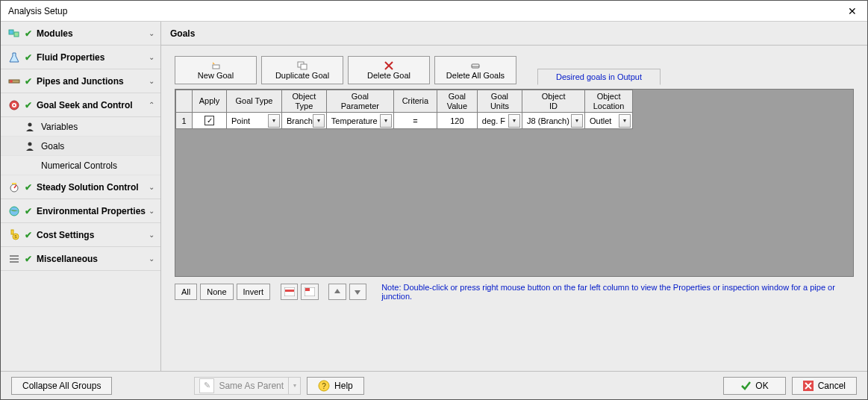 The image size is (868, 400). I want to click on cell-value: J8 (Branch), so click(548, 121).